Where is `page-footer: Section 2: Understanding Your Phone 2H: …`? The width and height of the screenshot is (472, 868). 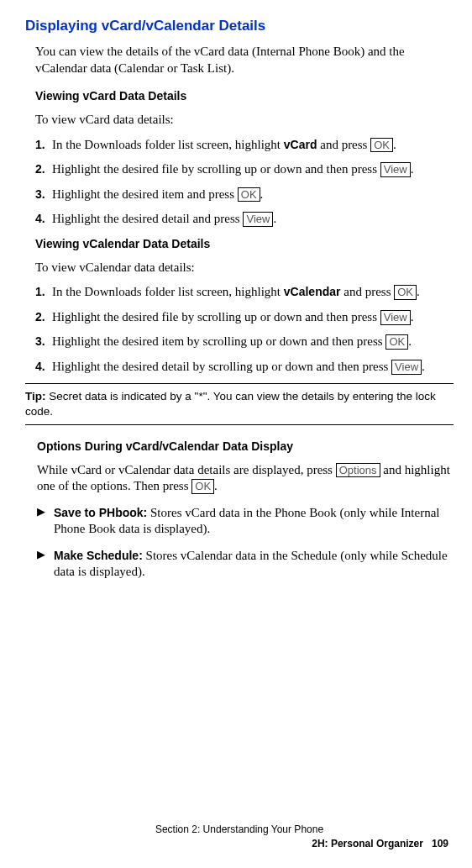 page-footer: Section 2: Understanding Your Phone 2H: … is located at coordinates (239, 837).